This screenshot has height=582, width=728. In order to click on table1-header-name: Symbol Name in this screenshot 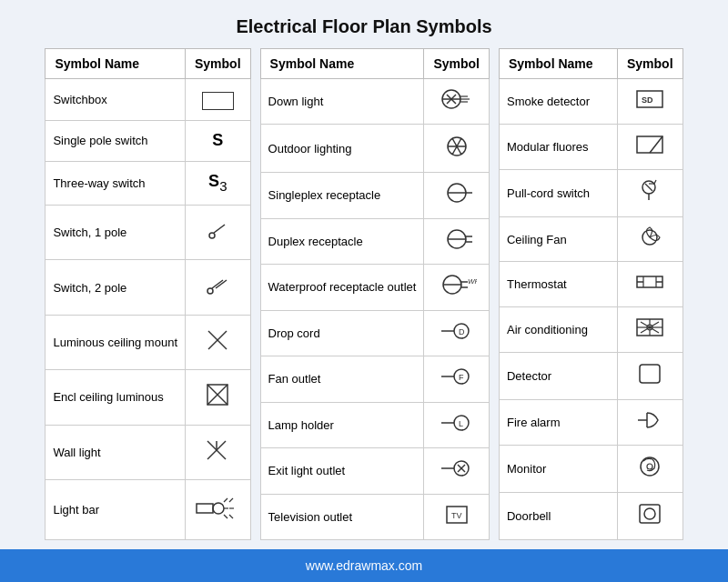, I will do `click(116, 64)`.